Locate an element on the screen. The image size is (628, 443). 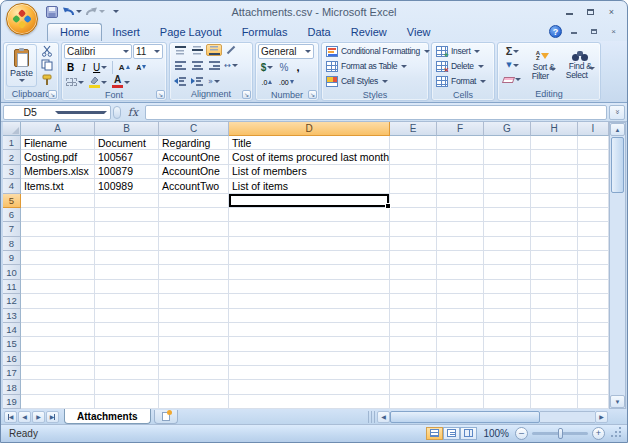
cell-F8 is located at coordinates (460, 244).